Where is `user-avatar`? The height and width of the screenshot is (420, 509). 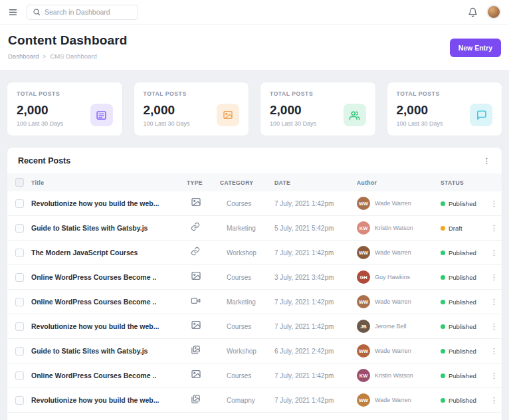
user-avatar is located at coordinates (494, 12).